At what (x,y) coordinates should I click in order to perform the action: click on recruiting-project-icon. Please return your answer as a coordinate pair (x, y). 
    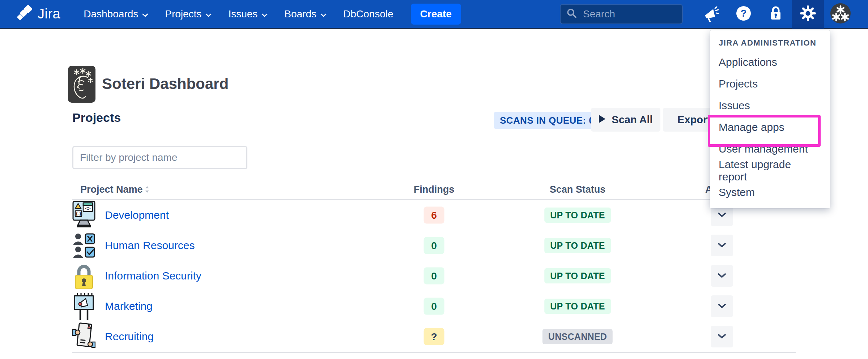
    Looking at the image, I should click on (84, 337).